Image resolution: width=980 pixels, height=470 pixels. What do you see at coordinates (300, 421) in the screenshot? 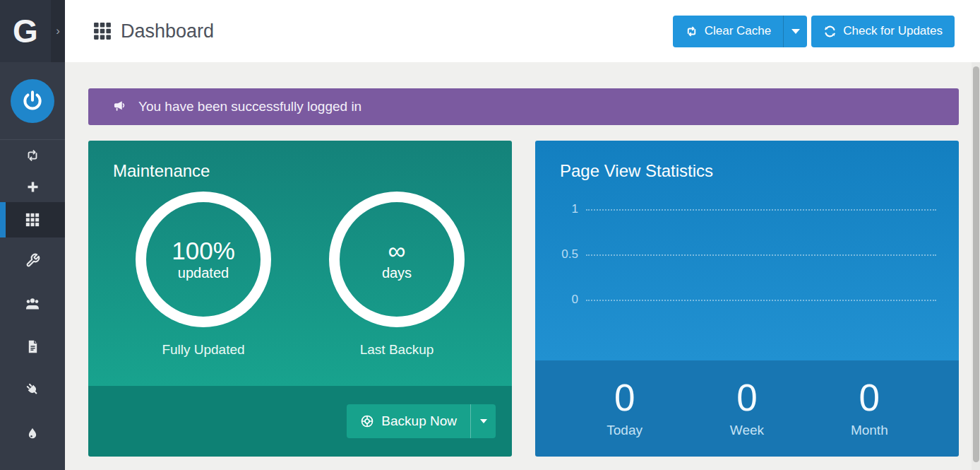
I see `maintenance-footer: Backup Now` at bounding box center [300, 421].